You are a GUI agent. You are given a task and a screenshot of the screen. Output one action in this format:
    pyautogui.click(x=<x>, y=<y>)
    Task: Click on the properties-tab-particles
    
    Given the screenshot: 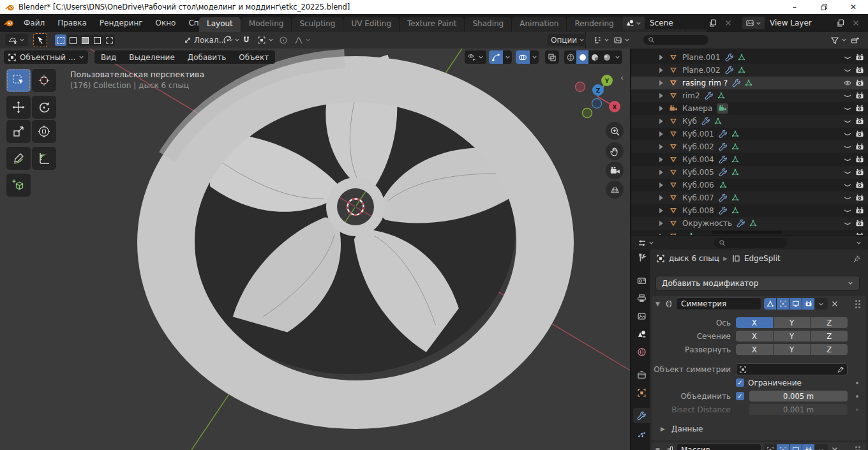 What is the action you would take?
    pyautogui.click(x=641, y=433)
    